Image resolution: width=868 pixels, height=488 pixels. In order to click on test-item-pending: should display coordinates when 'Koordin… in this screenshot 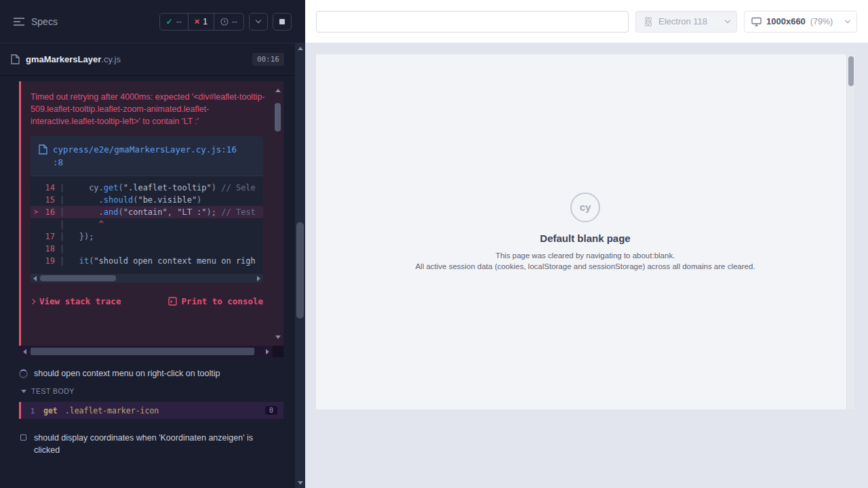, I will do `click(142, 444)`.